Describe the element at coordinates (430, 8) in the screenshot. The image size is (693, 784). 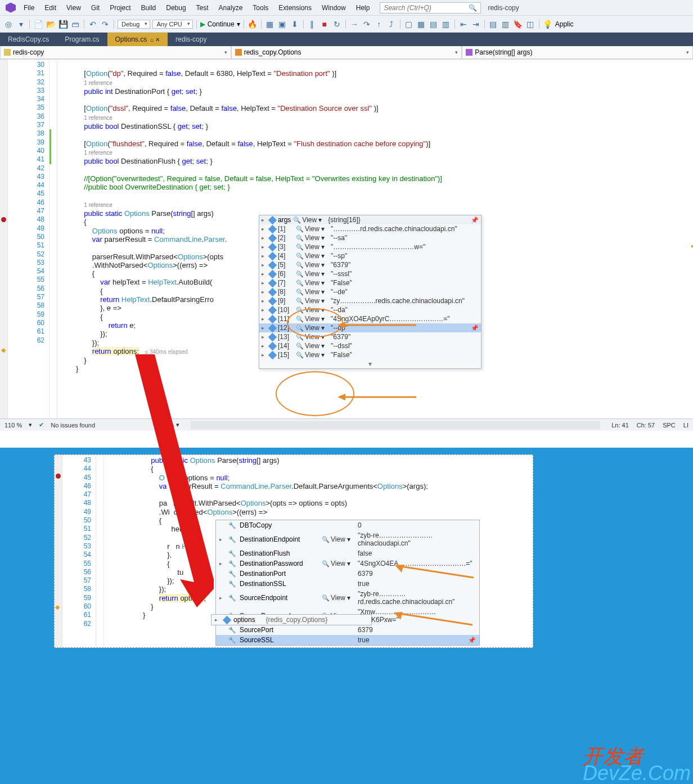
I see `search-box: 🔍` at that location.